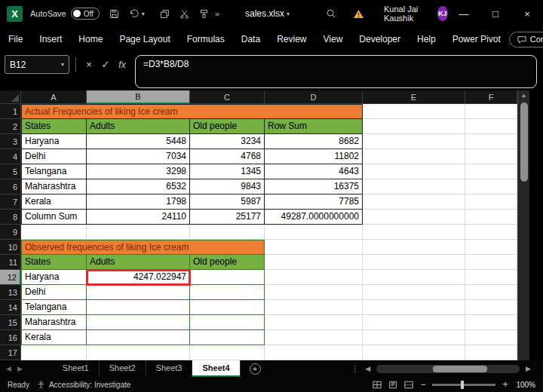  I want to click on cell-F12, so click(492, 277).